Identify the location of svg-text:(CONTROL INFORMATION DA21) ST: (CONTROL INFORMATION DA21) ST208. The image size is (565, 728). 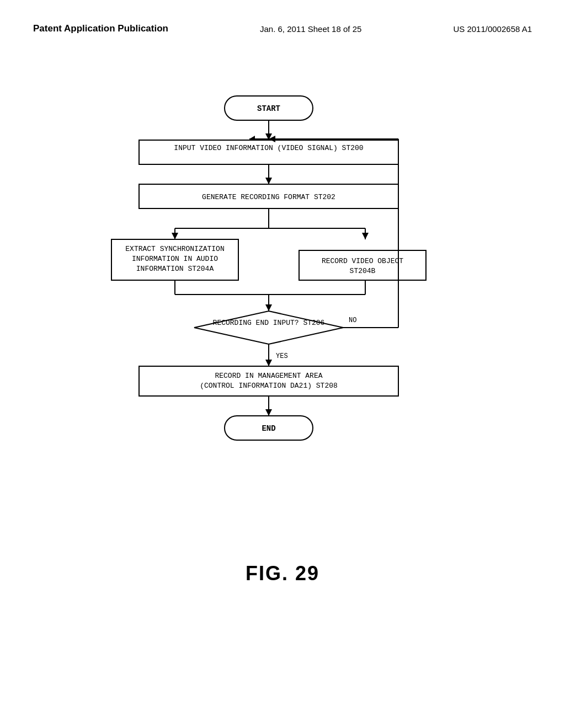
(269, 386).